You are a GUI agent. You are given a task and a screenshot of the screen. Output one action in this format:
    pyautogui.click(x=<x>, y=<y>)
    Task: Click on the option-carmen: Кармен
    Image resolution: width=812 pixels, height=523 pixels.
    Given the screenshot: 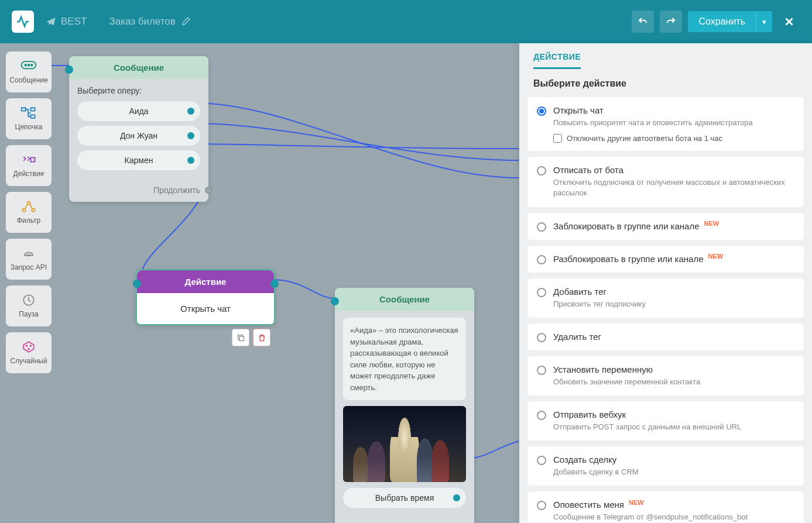 What is the action you would take?
    pyautogui.click(x=139, y=160)
    